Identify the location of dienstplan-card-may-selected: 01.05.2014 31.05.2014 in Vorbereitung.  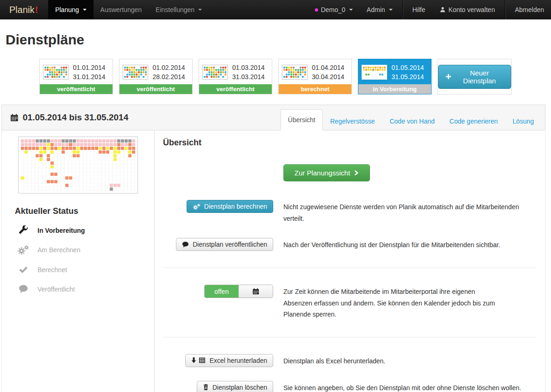
(394, 77).